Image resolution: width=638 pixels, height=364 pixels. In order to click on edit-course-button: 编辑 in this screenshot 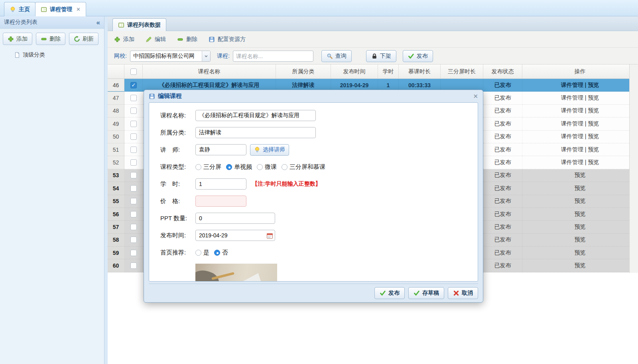, I will do `click(156, 39)`.